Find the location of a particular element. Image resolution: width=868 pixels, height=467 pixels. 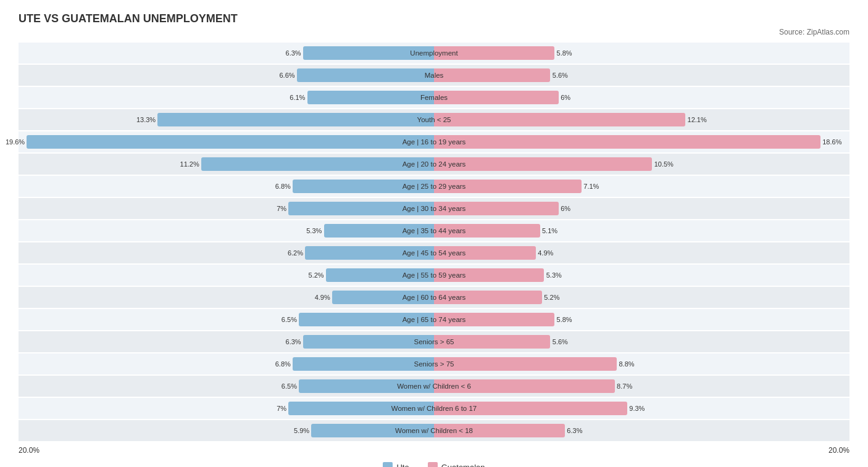

bar-row: 5.2%5.3%Age | 55 to 59 years is located at coordinates (434, 275).